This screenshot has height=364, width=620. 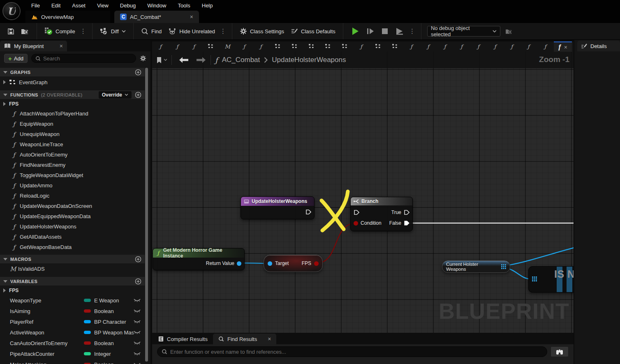 I want to click on object-pin-target, so click(x=270, y=264).